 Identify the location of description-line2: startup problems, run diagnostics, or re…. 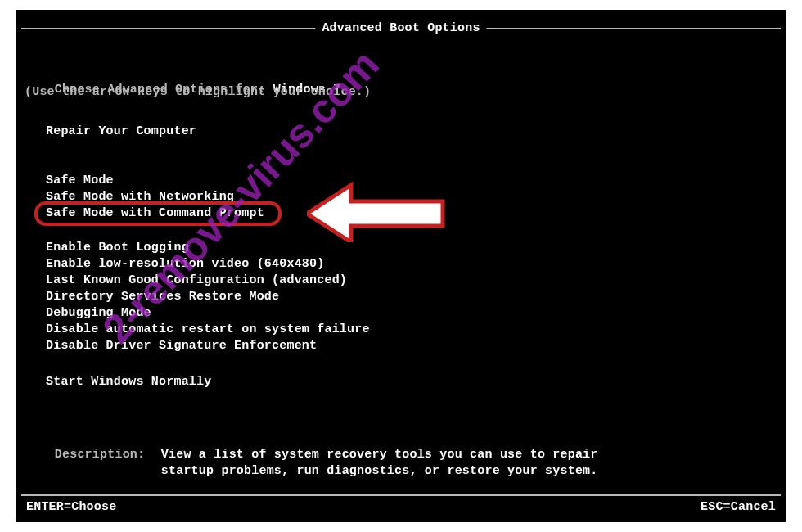
(380, 471).